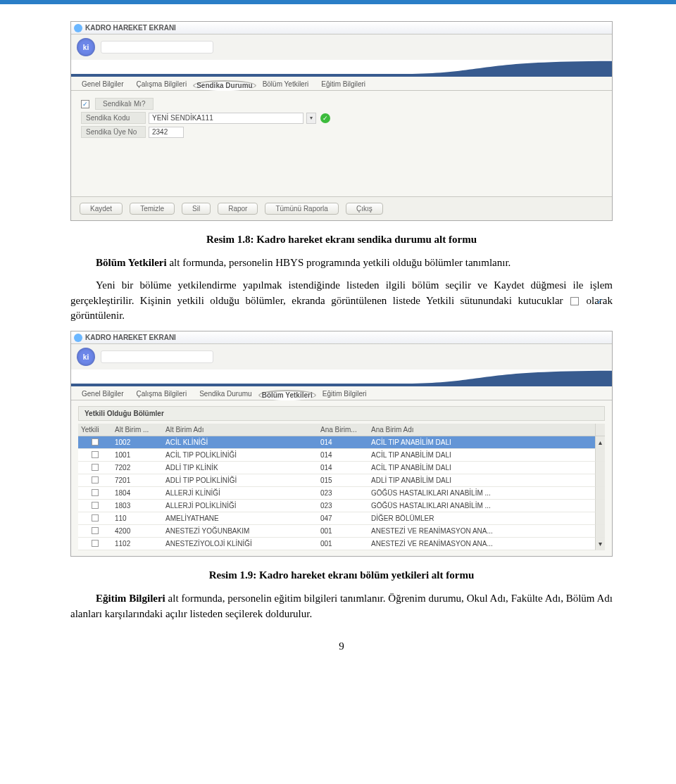  What do you see at coordinates (137, 455) in the screenshot?
I see `row-alt-kod: 1001` at bounding box center [137, 455].